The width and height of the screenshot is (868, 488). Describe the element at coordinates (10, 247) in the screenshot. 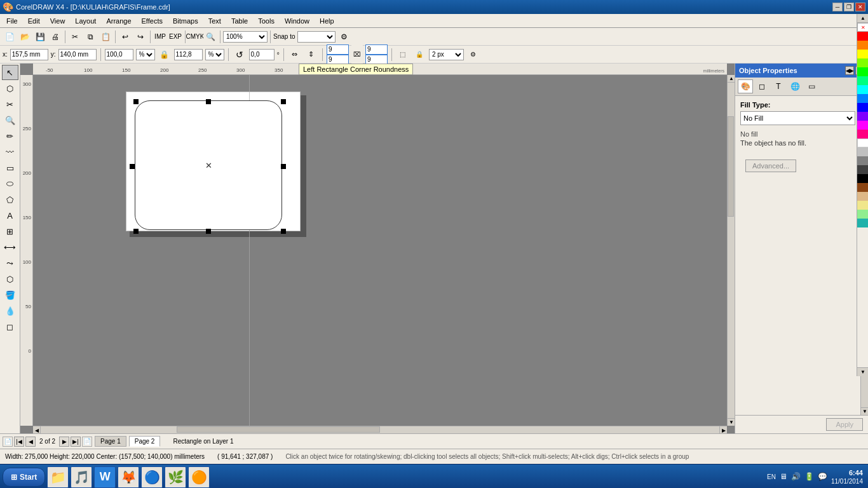

I see `dimension-tool: ⟷` at that location.